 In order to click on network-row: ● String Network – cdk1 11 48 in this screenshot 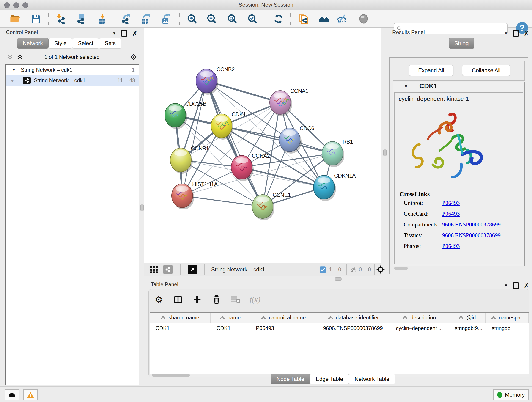, I will do `click(72, 80)`.